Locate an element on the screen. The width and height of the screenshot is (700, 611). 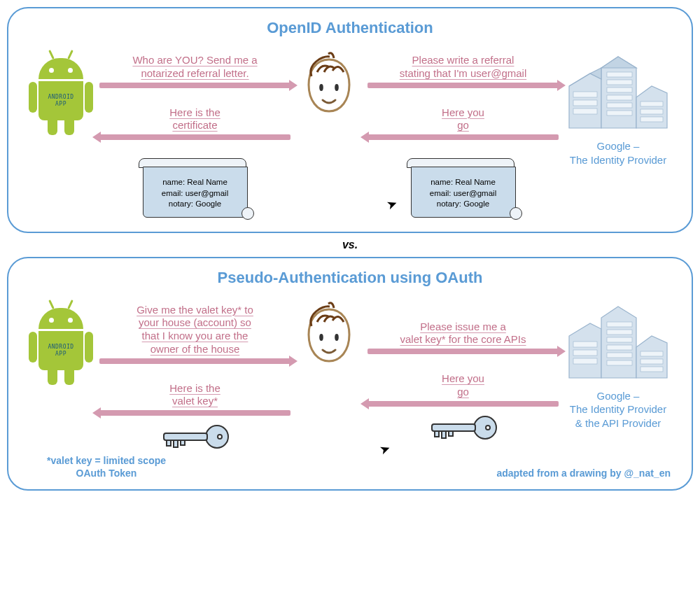
arrow-label: Here is the certificate is located at coordinates (195, 120).